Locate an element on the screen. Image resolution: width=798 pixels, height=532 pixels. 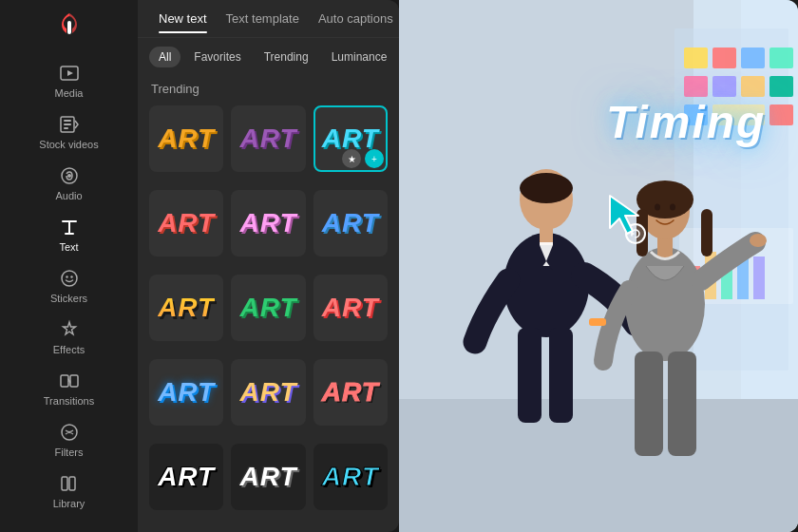
text-item-6-label: ART is located at coordinates (351, 223).